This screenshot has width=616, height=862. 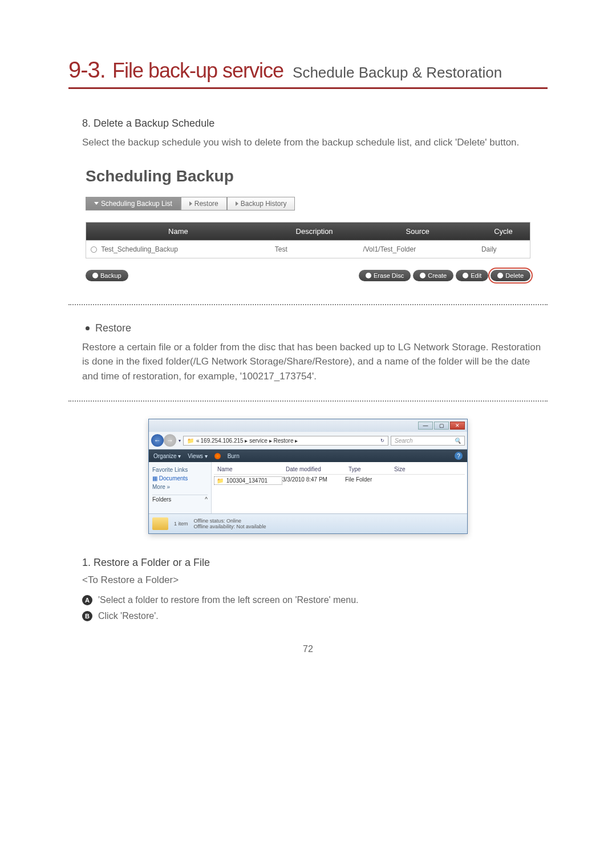 What do you see at coordinates (441, 426) in the screenshot?
I see `maximize-button: ▢` at bounding box center [441, 426].